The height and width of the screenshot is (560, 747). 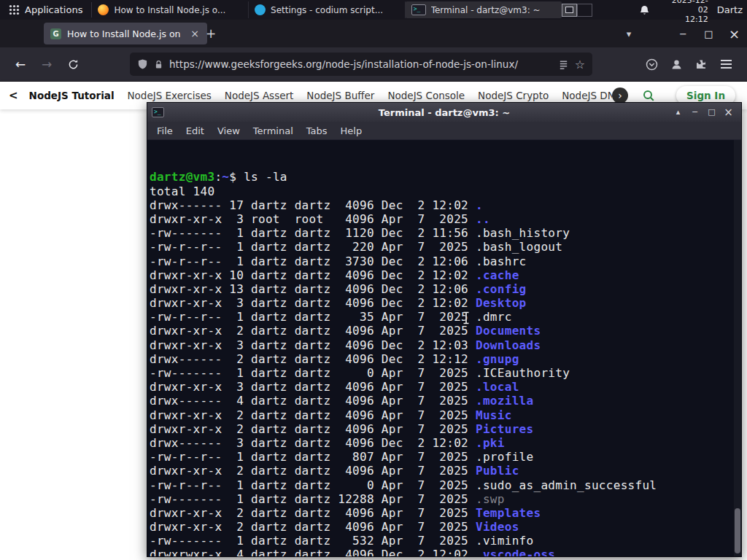 What do you see at coordinates (327, 10) in the screenshot?
I see `taskbar-item-label: Settings - codium script...` at bounding box center [327, 10].